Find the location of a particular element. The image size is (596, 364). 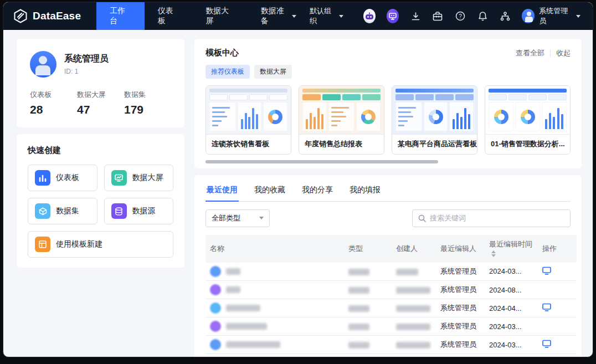

view-all-link: 查看全部 is located at coordinates (530, 53).